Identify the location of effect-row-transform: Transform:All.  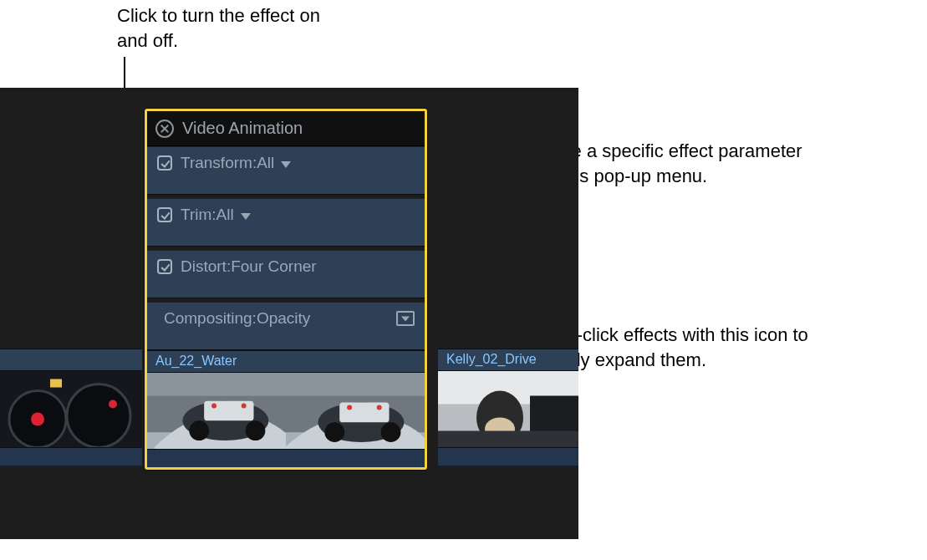
(286, 171).